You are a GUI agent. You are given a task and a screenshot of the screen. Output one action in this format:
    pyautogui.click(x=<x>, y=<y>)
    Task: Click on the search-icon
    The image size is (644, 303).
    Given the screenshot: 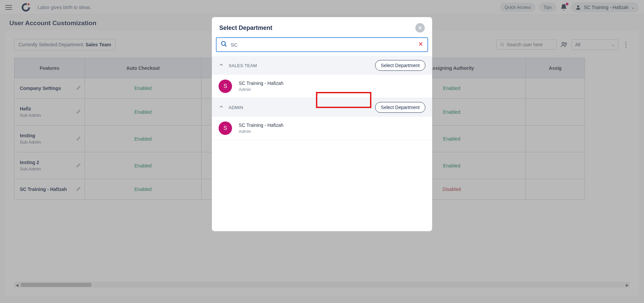 What is the action you would take?
    pyautogui.click(x=224, y=45)
    